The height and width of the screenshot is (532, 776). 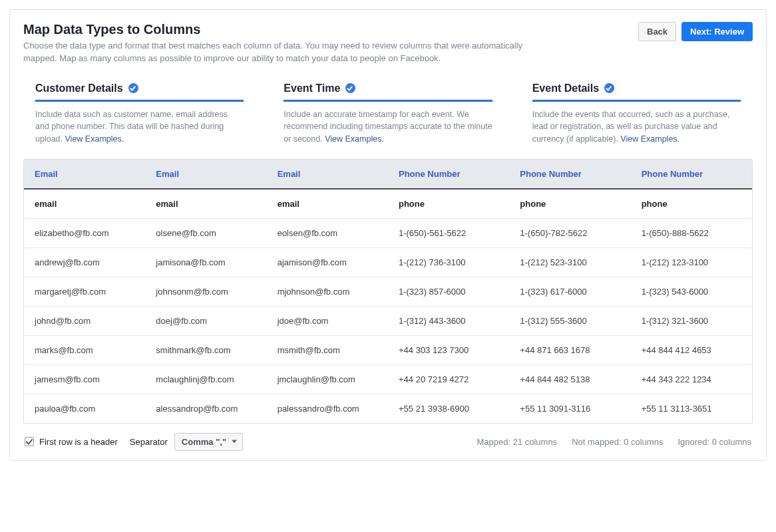 What do you see at coordinates (206, 321) in the screenshot?
I see `table-cell: doej@fb.com` at bounding box center [206, 321].